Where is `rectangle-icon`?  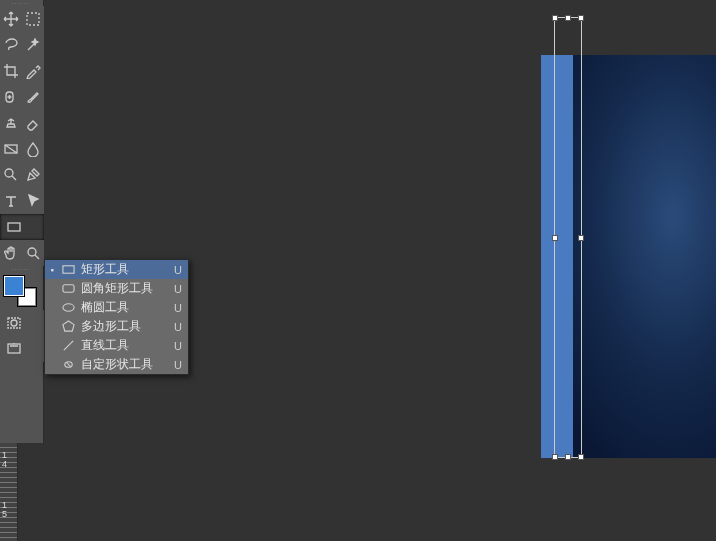 rectangle-icon is located at coordinates (68, 270).